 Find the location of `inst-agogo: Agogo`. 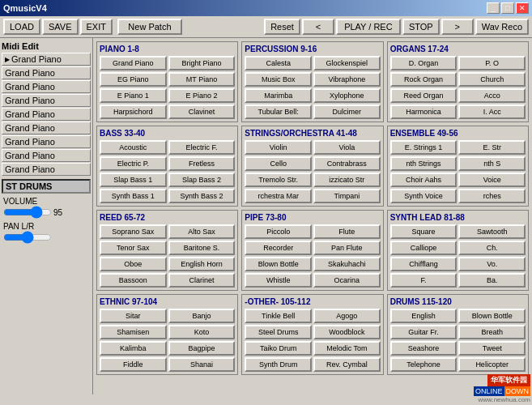

inst-agogo: Agogo is located at coordinates (347, 316).